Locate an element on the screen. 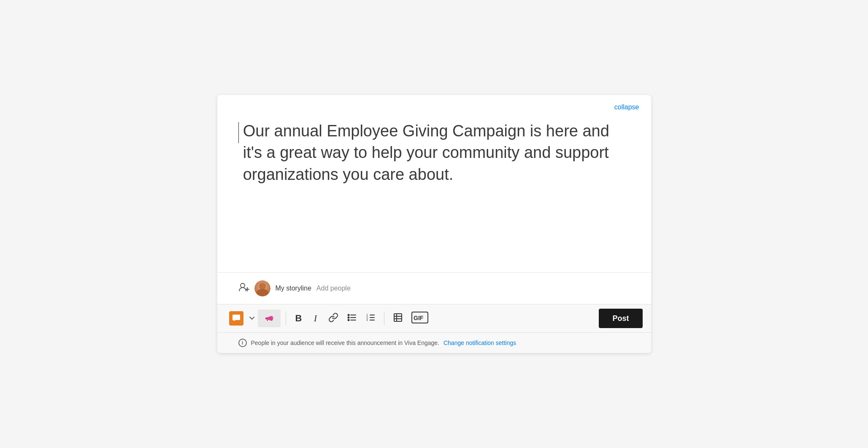 This screenshot has width=868, height=448. toolbar: B I is located at coordinates (434, 318).